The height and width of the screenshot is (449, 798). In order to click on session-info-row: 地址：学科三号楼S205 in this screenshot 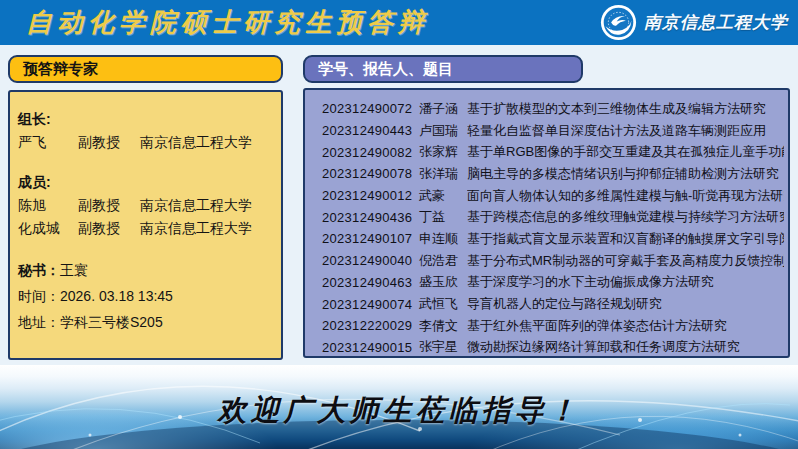, I will do `click(146, 322)`.